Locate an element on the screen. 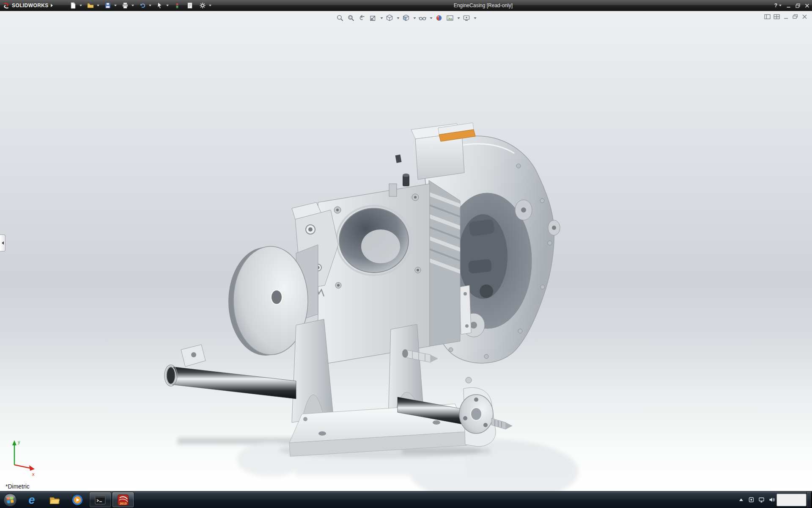  tray-expand-button is located at coordinates (741, 500).